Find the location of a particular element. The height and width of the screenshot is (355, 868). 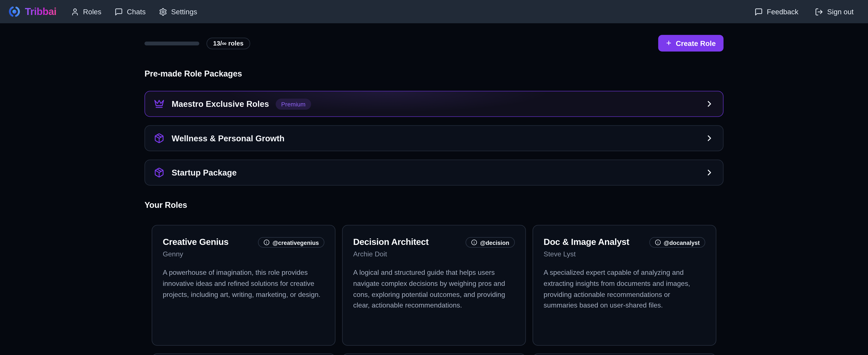

card-header: Creative Genius @creativegenius is located at coordinates (243, 242).